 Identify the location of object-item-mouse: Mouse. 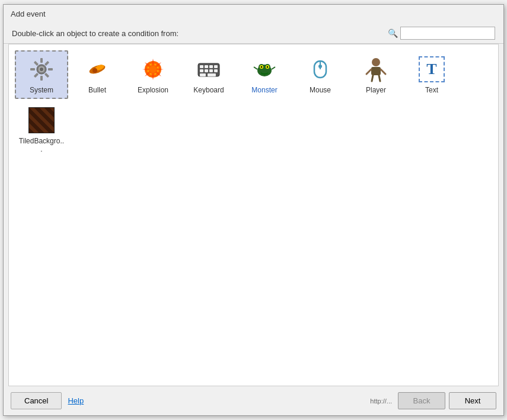
(320, 75).